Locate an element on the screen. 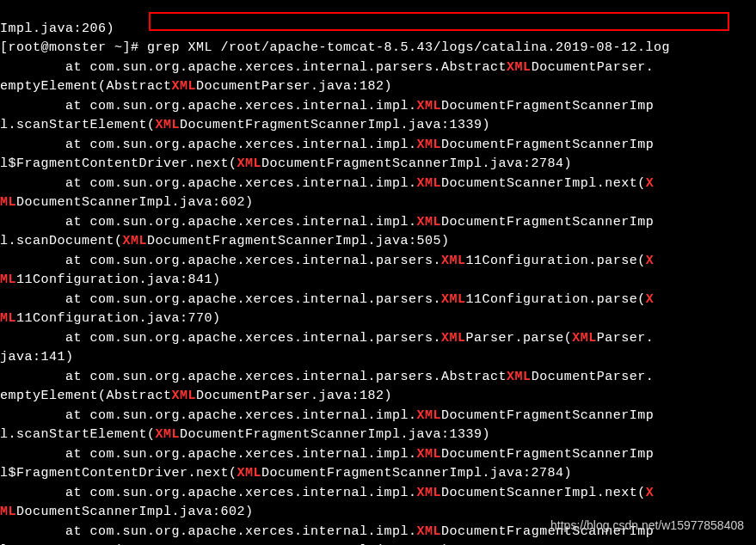  prompt-line: [root@monster ~]# grep XML /root/apache-… is located at coordinates (378, 48).